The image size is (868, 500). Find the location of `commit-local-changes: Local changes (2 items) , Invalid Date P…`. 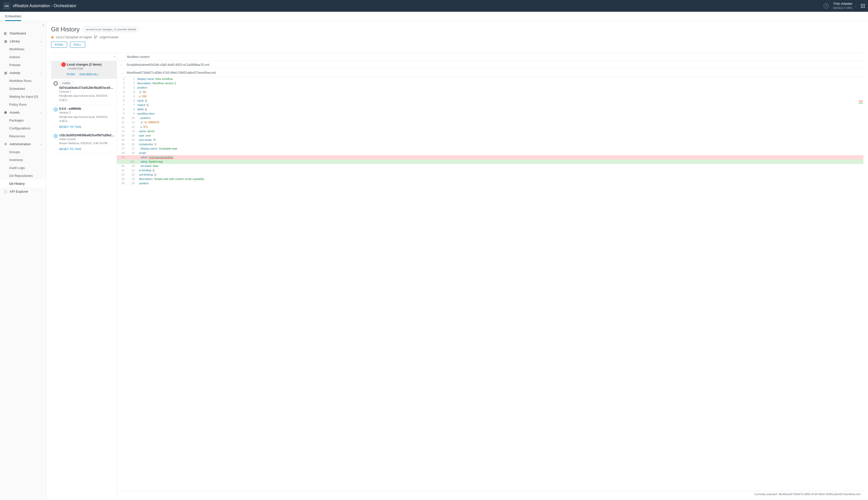

commit-local-changes: Local changes (2 items) , Invalid Date P… is located at coordinates (84, 70).